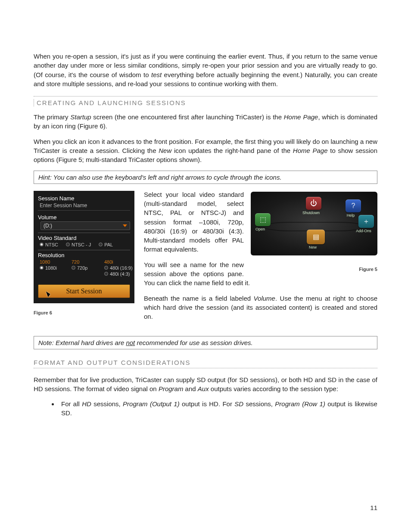 This screenshot has width=411, height=532. I want to click on radio-label: 480i (16:9), so click(121, 268).